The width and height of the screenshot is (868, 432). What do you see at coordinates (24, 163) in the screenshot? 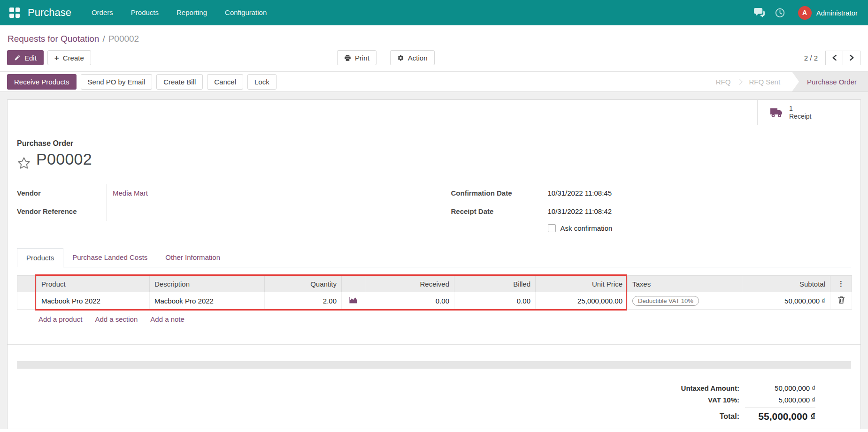
I see `favorite-star-icon` at bounding box center [24, 163].